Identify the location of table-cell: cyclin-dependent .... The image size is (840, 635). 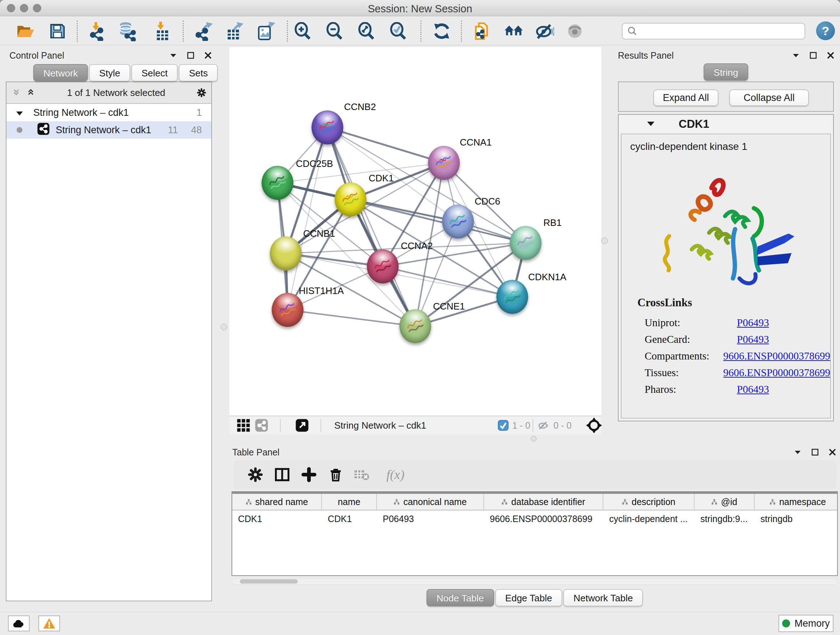
(649, 519).